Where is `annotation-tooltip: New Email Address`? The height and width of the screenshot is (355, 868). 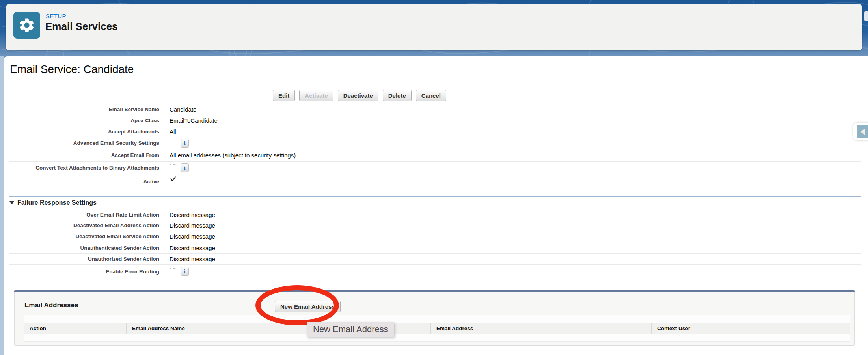
annotation-tooltip: New Email Address is located at coordinates (351, 329).